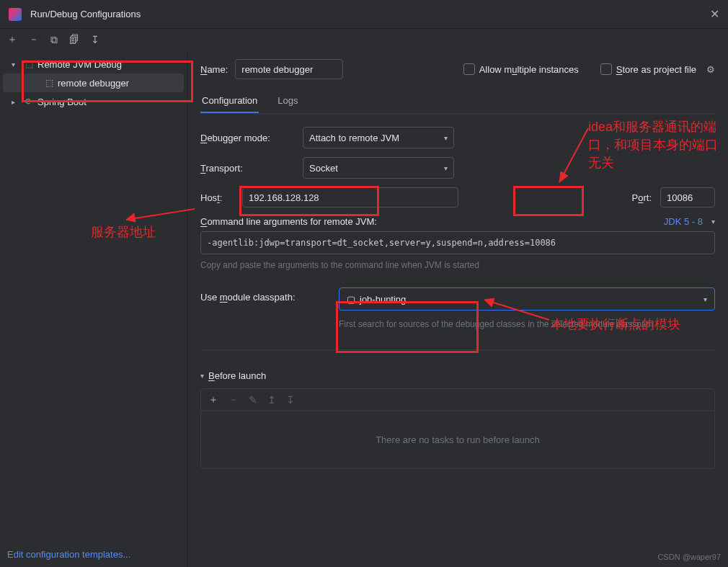 This screenshot has width=728, height=567. Describe the element at coordinates (229, 101) in the screenshot. I see `tab-configuration: Configuration` at that location.